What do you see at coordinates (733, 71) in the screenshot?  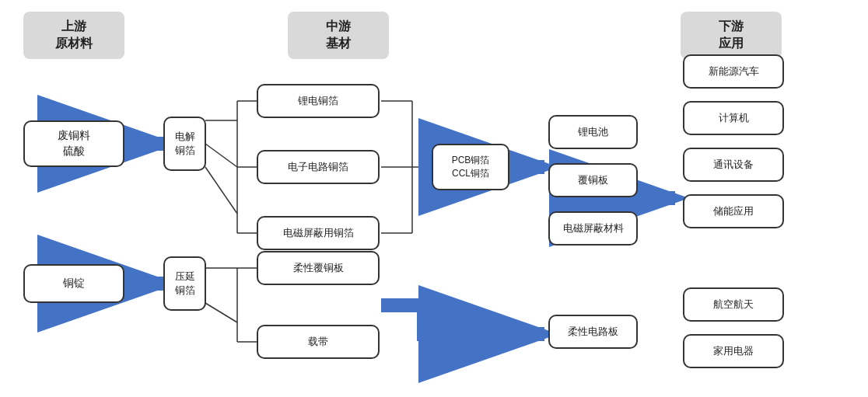 I see `box-ev: 新能源汽车` at bounding box center [733, 71].